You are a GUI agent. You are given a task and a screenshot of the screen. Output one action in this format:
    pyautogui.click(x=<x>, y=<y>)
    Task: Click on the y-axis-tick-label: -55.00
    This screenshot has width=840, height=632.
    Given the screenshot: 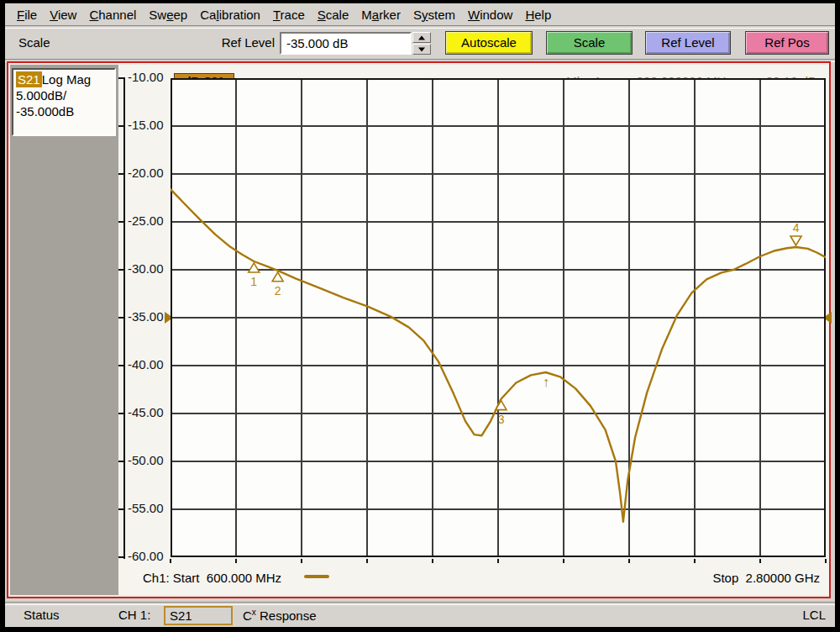 What is the action you would take?
    pyautogui.click(x=146, y=508)
    